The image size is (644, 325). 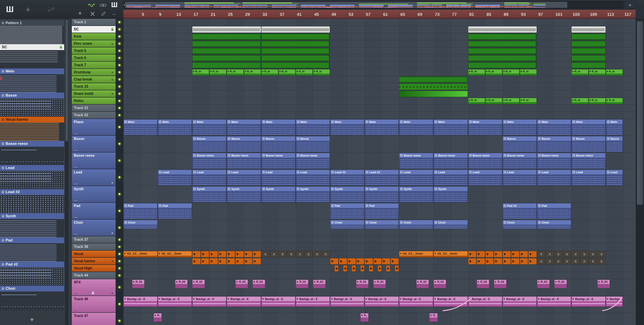 What do you see at coordinates (94, 29) in the screenshot?
I see `track-name-sc: SC` at bounding box center [94, 29].